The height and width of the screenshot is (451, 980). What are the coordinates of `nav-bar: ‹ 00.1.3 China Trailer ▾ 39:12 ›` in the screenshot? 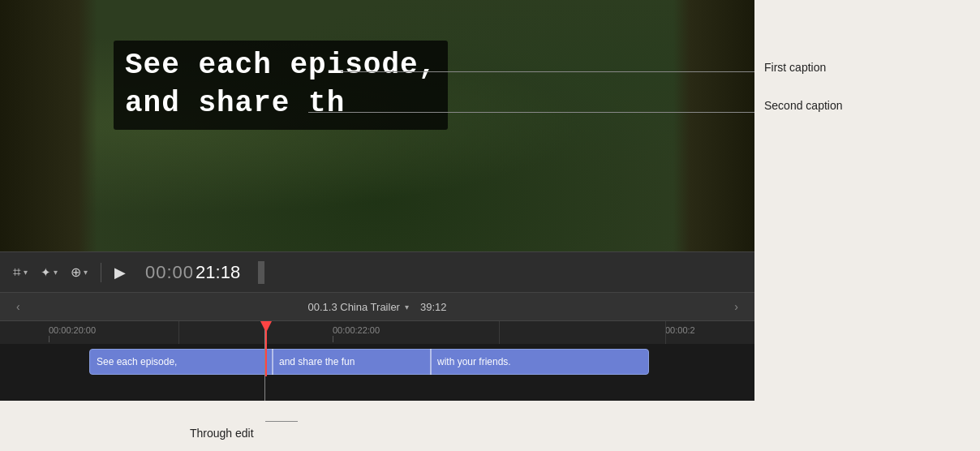 It's located at (377, 307).